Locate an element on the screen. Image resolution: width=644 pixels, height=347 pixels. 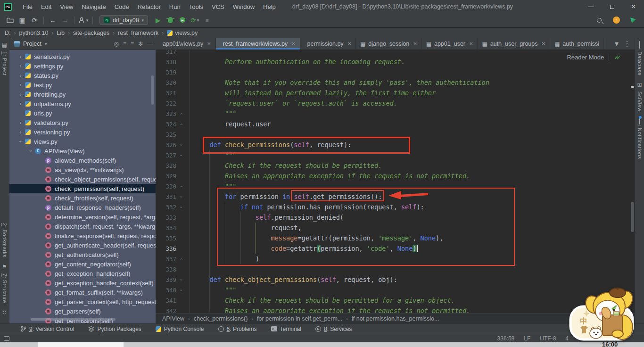
profiler-icon: ⟳▾ is located at coordinates (195, 20).